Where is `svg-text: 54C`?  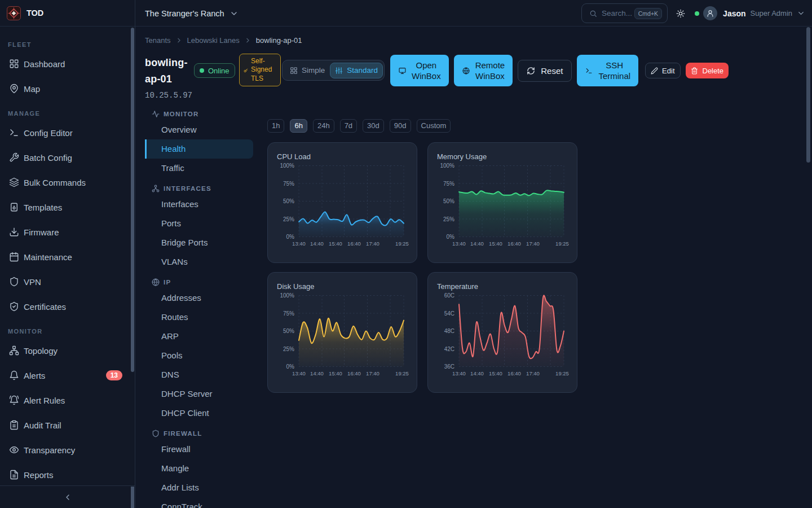
svg-text: 54C is located at coordinates (449, 314).